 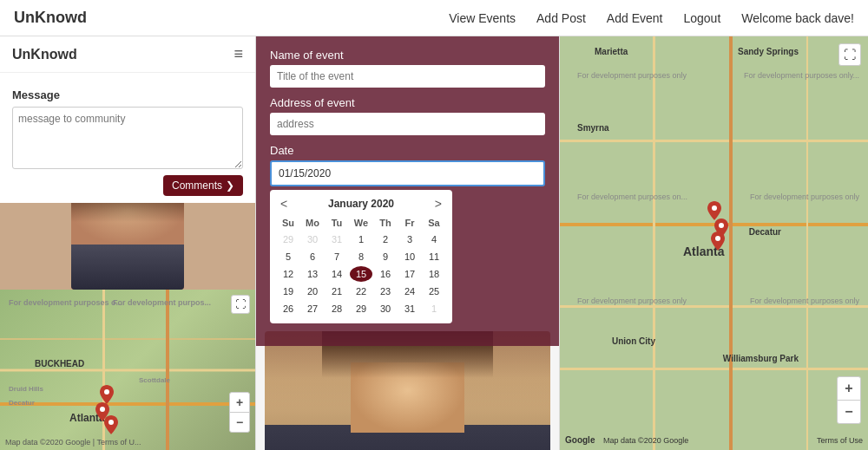 I want to click on cal-day-7: 7, so click(x=337, y=257).